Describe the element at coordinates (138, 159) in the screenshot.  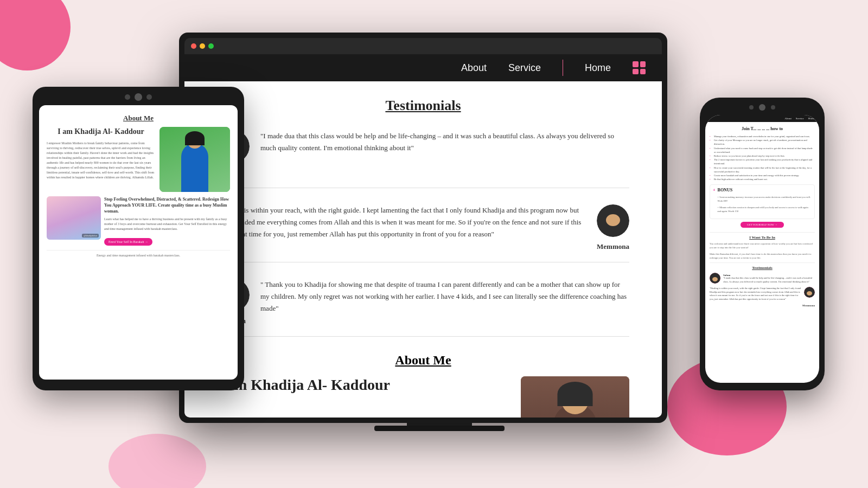
I see `tablet-two-col: I am Khadija Al- Kaddour I empower Musli…` at that location.